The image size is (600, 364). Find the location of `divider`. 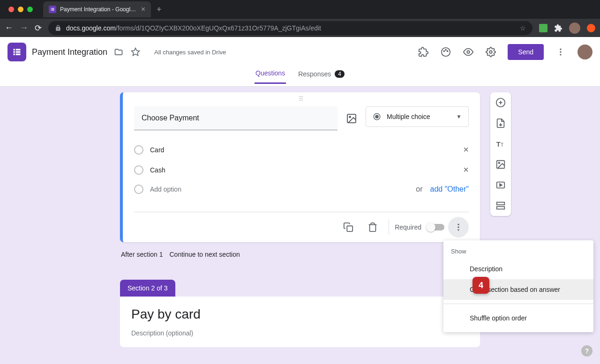

divider is located at coordinates (518, 304).